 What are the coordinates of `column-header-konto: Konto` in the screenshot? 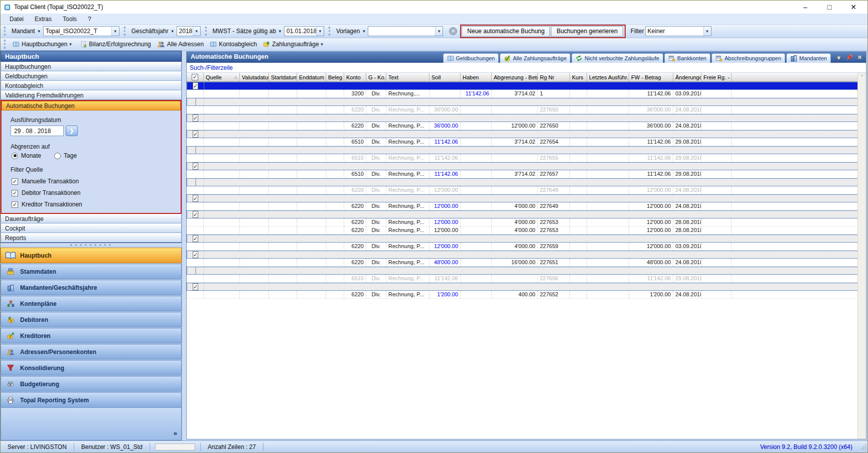 It's located at (355, 77).